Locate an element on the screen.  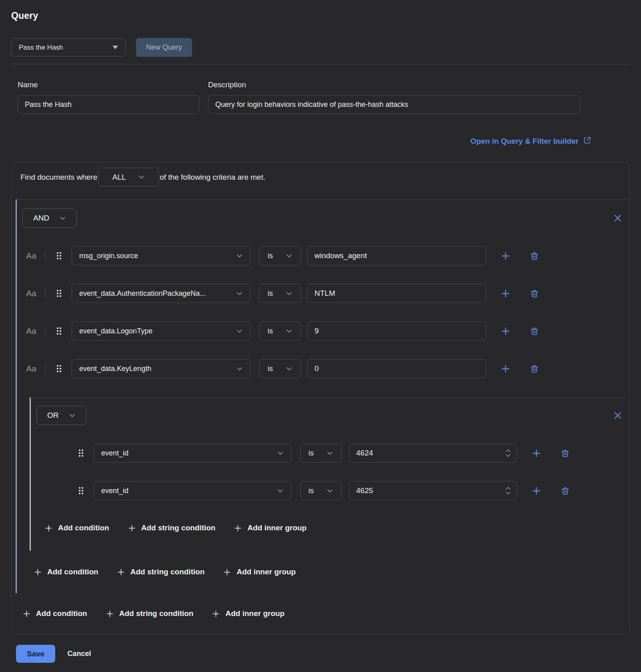
name-field-group: Name is located at coordinates (108, 97).